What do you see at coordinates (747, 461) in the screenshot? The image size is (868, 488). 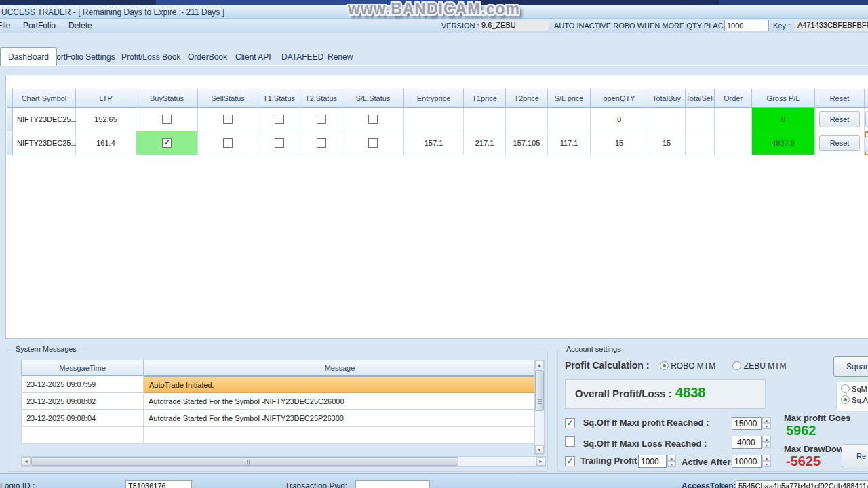 I see `active-after-input` at bounding box center [747, 461].